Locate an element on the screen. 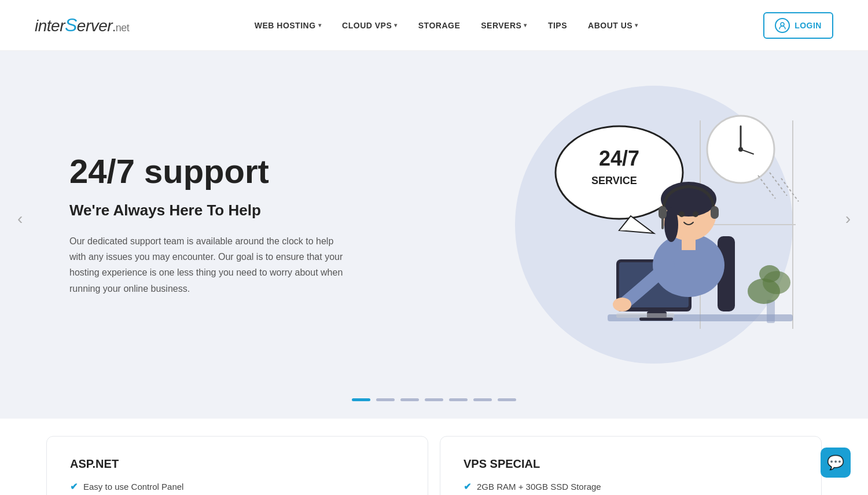  feature-card-aspnet: ASP.NET ✔ Easy to use Control Panel ✔ Sp… is located at coordinates (237, 465).